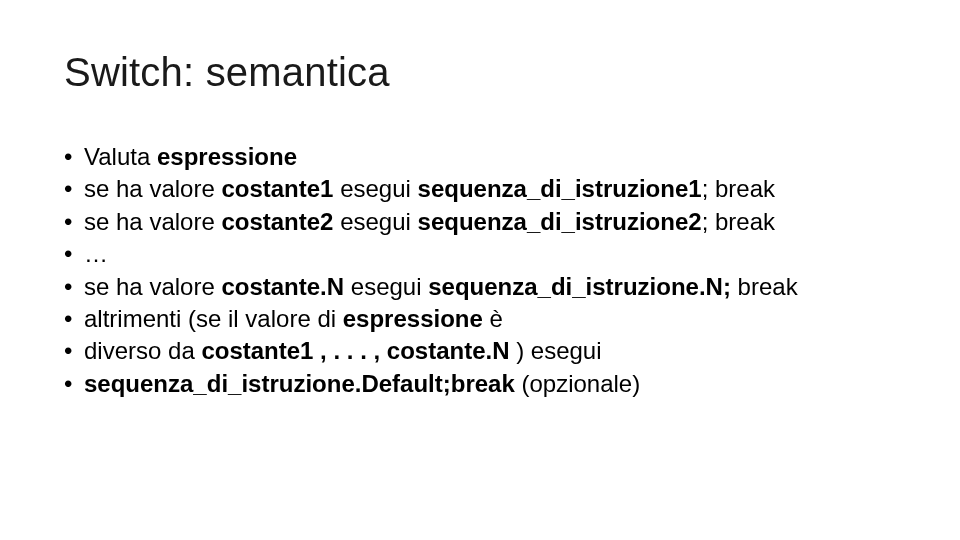 The width and height of the screenshot is (960, 540). Describe the element at coordinates (441, 287) in the screenshot. I see `bullet-text: se ha valore costante.N esegui sequenza_…` at that location.